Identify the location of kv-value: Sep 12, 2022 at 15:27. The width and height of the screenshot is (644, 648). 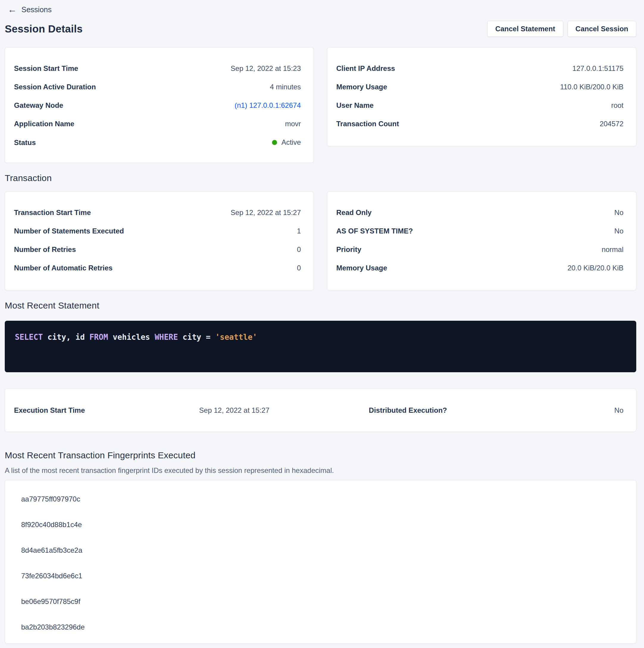
(266, 213).